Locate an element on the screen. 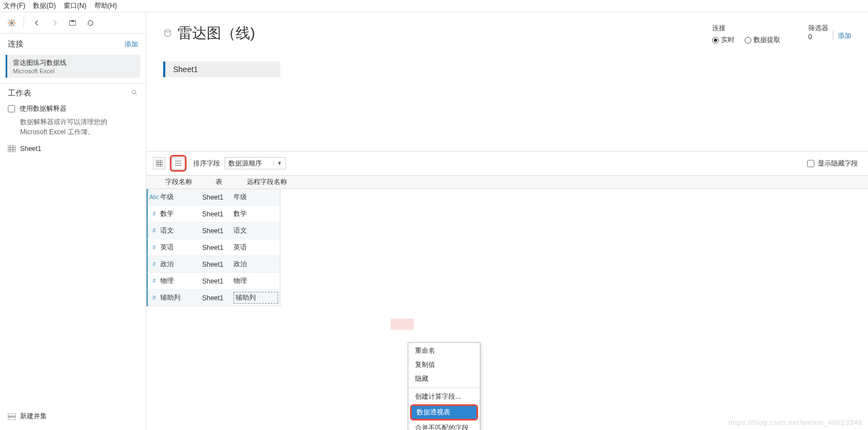 The image size is (868, 430). list-view-highlight is located at coordinates (178, 163).